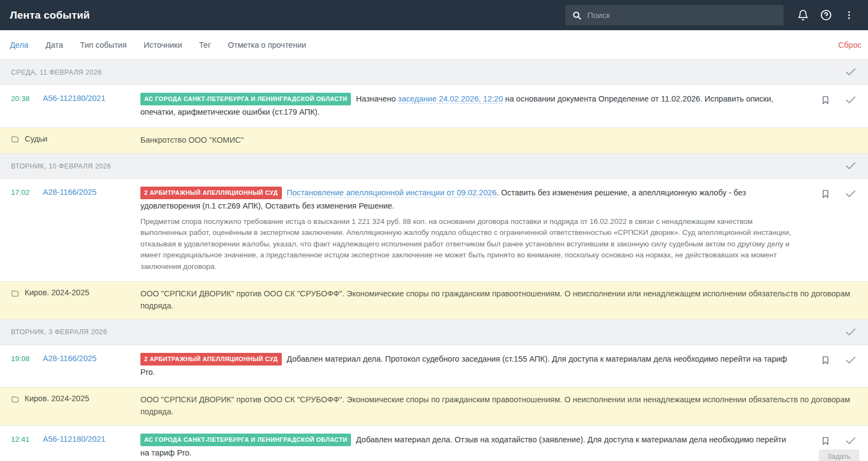  I want to click on kebab-menu-button, so click(849, 15).